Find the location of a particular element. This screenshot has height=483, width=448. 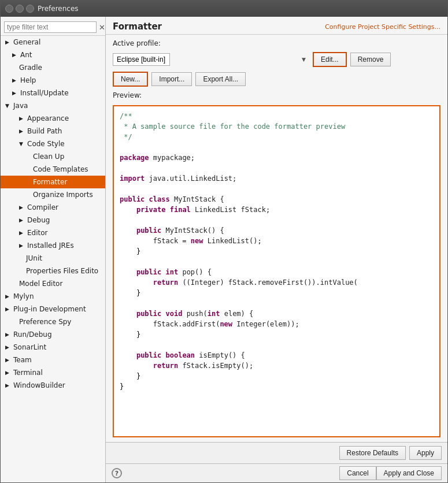

code-line: */ is located at coordinates (276, 137).